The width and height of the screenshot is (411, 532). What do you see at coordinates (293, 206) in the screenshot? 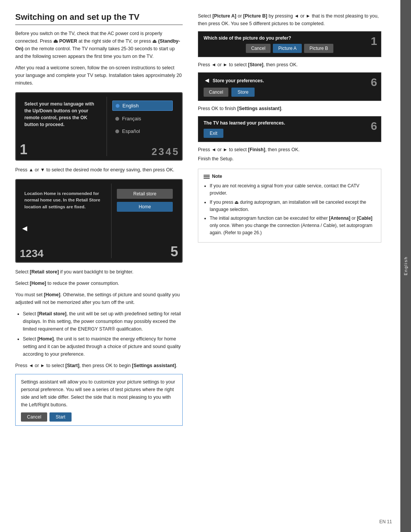
I see `note-bullet-2: If you press ⏏ during autoprogram, an in…` at bounding box center [293, 206].